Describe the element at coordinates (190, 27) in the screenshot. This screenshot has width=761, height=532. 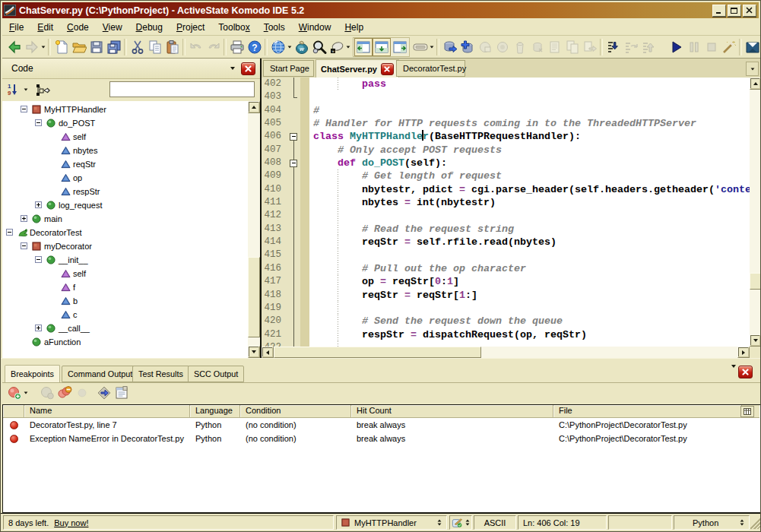
I see `menu-project: Project` at that location.